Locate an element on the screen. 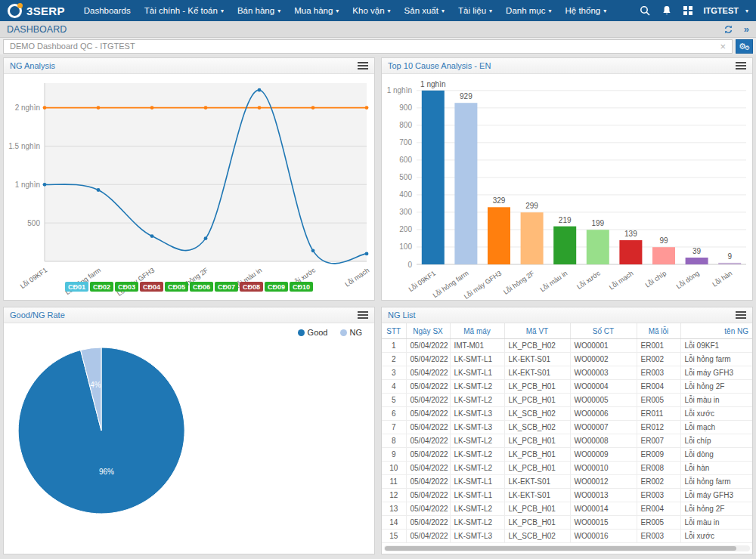 This screenshot has width=756, height=559. horizontal-scrollbar is located at coordinates (567, 548).